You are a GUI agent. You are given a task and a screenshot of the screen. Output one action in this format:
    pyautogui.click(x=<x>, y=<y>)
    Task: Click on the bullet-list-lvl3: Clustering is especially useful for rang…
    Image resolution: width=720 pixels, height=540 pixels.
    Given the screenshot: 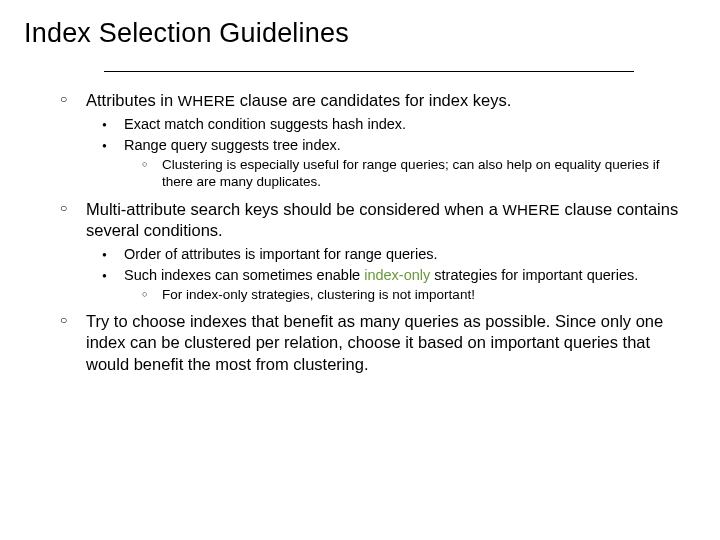 What is the action you would take?
    pyautogui.click(x=406, y=174)
    